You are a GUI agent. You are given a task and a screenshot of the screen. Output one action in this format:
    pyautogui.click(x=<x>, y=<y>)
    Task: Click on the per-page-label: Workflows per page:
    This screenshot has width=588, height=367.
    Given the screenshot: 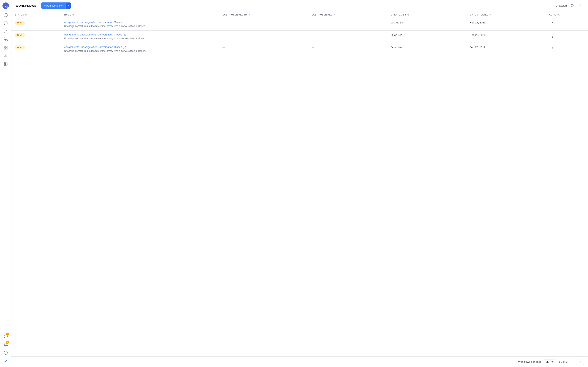 What is the action you would take?
    pyautogui.click(x=530, y=362)
    